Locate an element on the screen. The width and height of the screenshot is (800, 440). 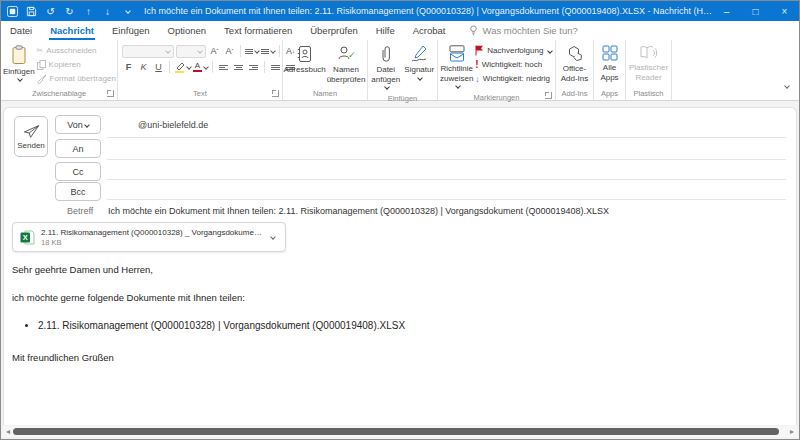
group-names: Adressbuch ✓ Namen überprüfen Namen is located at coordinates (326, 70).